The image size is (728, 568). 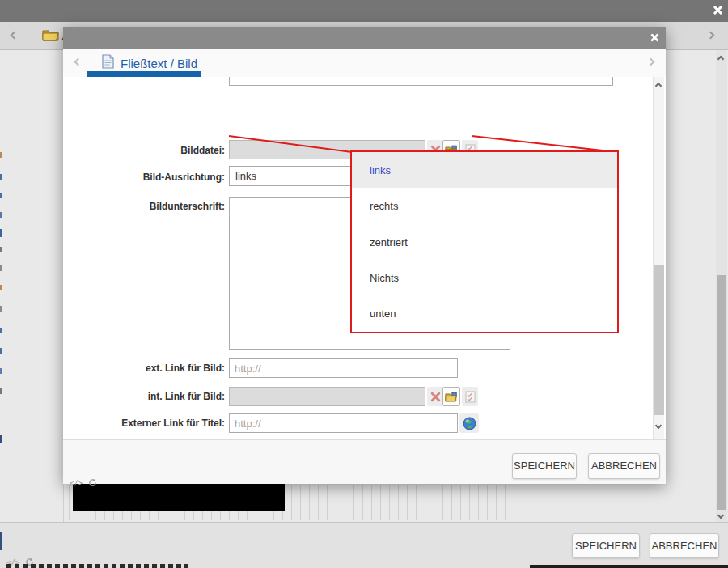 I want to click on outer-dialog-footer: SPEICHERN ABBRECHEN </>, so click(x=364, y=545).